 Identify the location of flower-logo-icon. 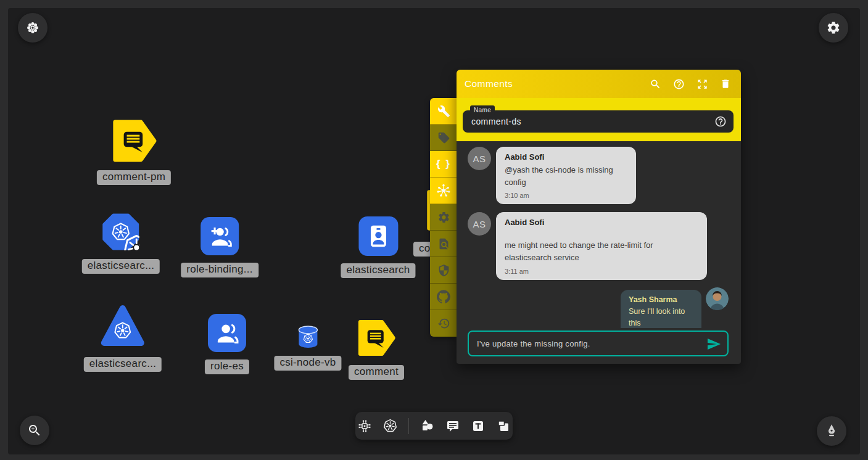
(33, 28).